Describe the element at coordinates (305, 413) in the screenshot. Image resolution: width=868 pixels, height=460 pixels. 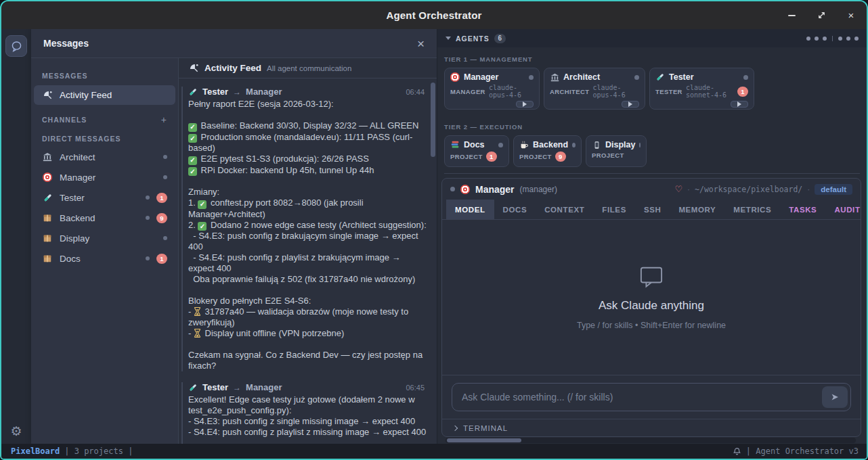
I see `feed-message: Tester → Manager 06:45 Excellent! Edge c…` at that location.